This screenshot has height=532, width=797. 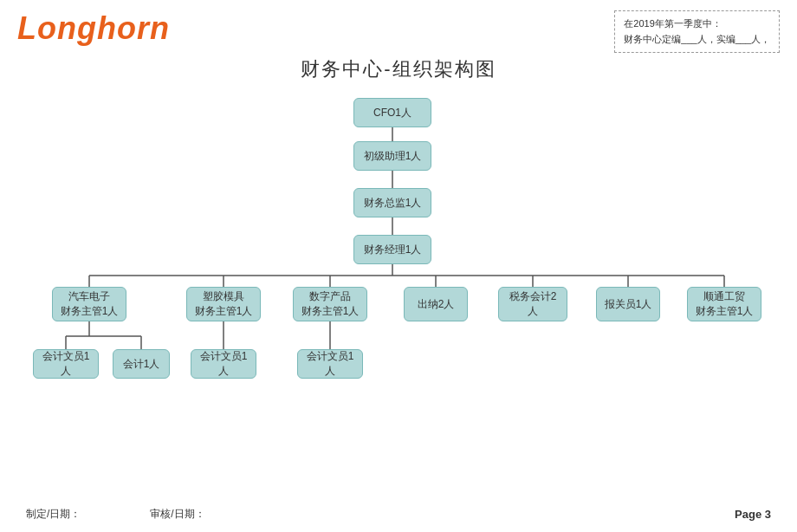 What do you see at coordinates (392, 203) in the screenshot?
I see `node-director: 财务总监1人` at bounding box center [392, 203].